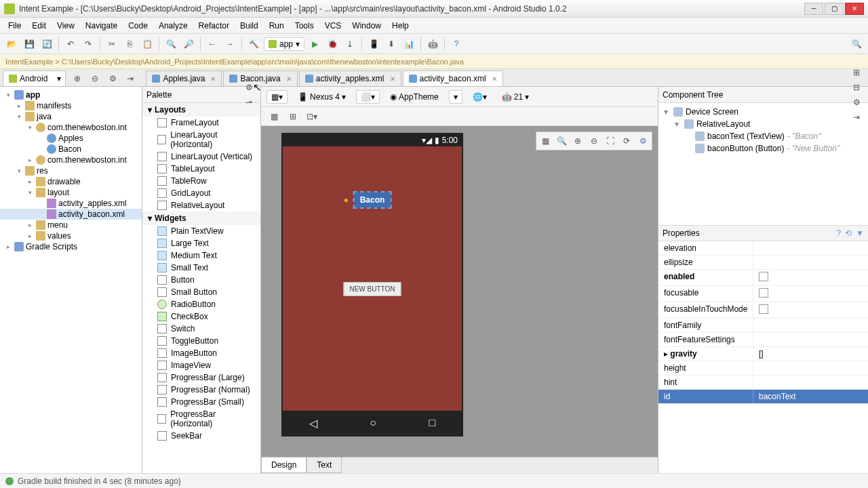 The image size is (868, 488). Describe the element at coordinates (201, 243) in the screenshot. I see `palette-large-text: Large Text` at that location.